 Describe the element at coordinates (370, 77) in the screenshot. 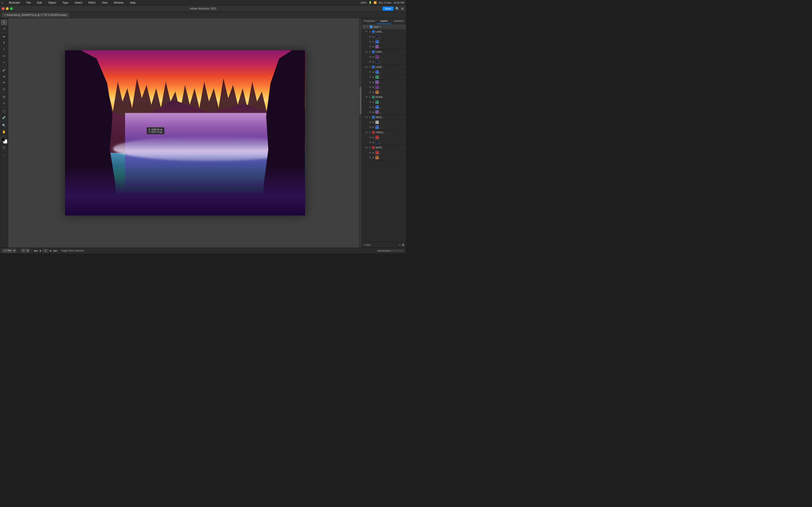

I see `land3-sub2-vis: 👁` at that location.